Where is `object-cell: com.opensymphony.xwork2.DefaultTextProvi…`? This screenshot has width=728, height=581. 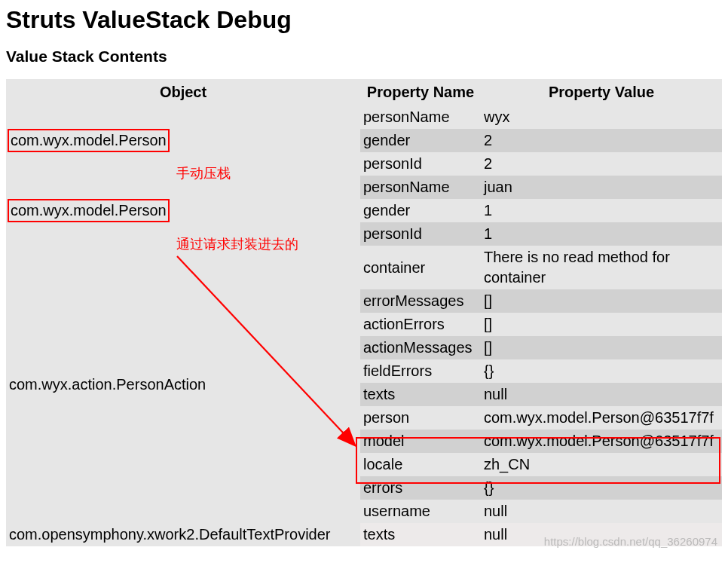 object-cell: com.opensymphony.xwork2.DefaultTextProvi… is located at coordinates (183, 535).